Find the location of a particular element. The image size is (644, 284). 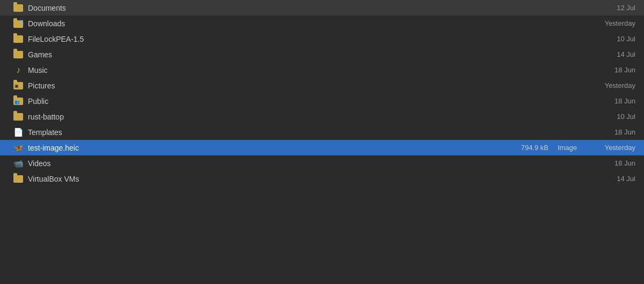

file-name: Videos is located at coordinates (267, 163).